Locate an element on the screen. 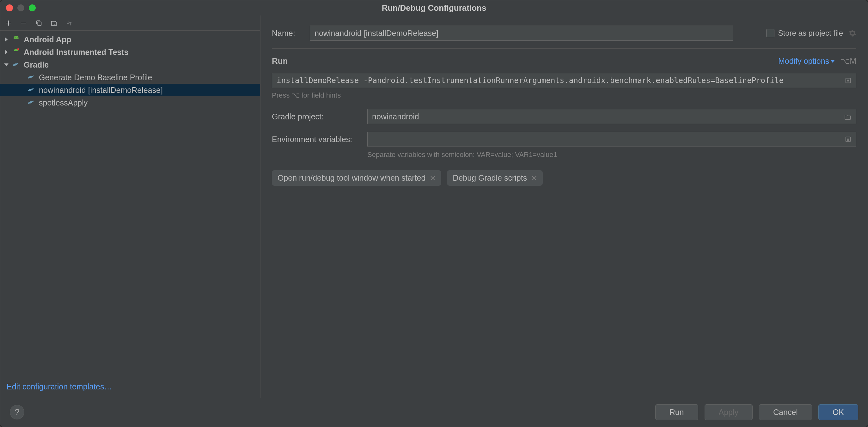 The image size is (868, 427). tree-label: Generate Demo Baseline Profile is located at coordinates (96, 77).